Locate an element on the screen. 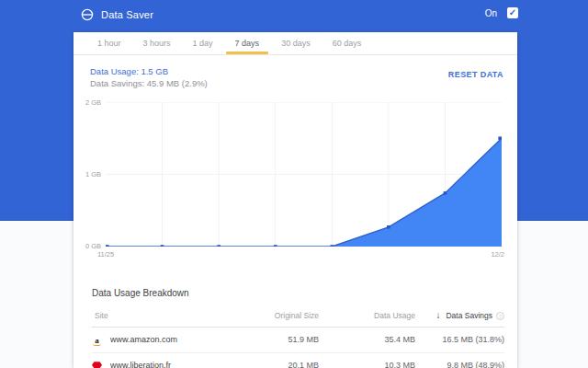 The width and height of the screenshot is (588, 368). site-name: www.amazon.com is located at coordinates (143, 339).